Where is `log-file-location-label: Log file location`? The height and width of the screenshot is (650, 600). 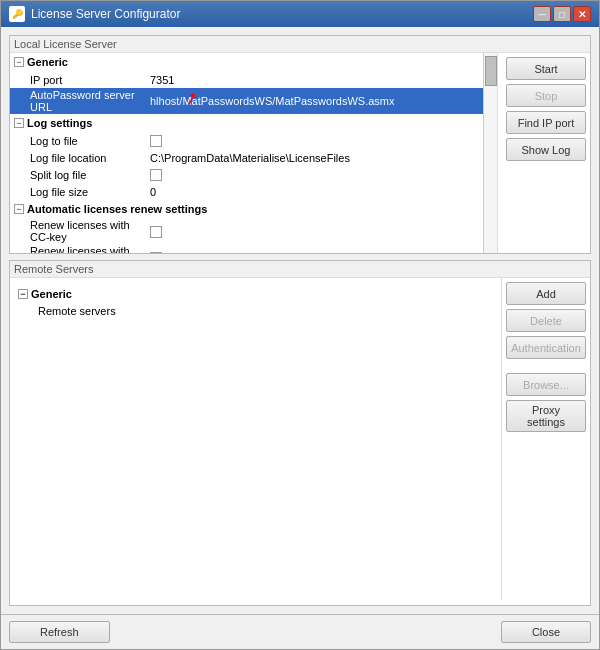 log-file-location-label: Log file location is located at coordinates (90, 158).